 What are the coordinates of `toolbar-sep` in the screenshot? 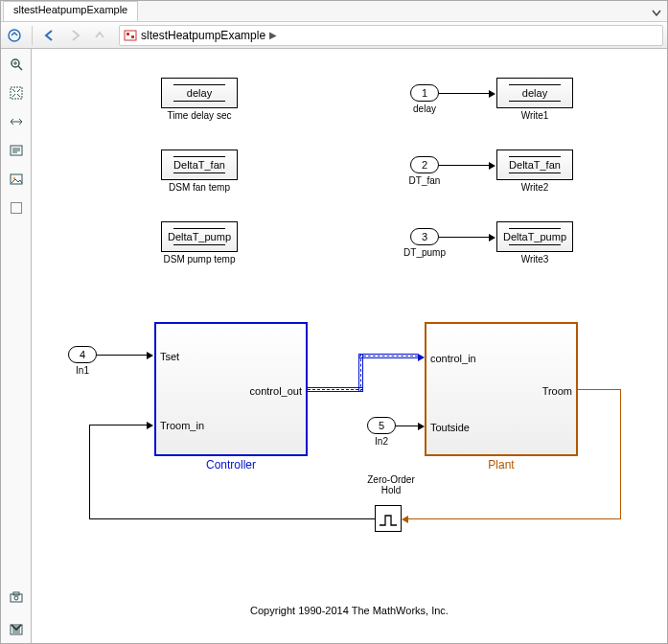 It's located at (33, 35).